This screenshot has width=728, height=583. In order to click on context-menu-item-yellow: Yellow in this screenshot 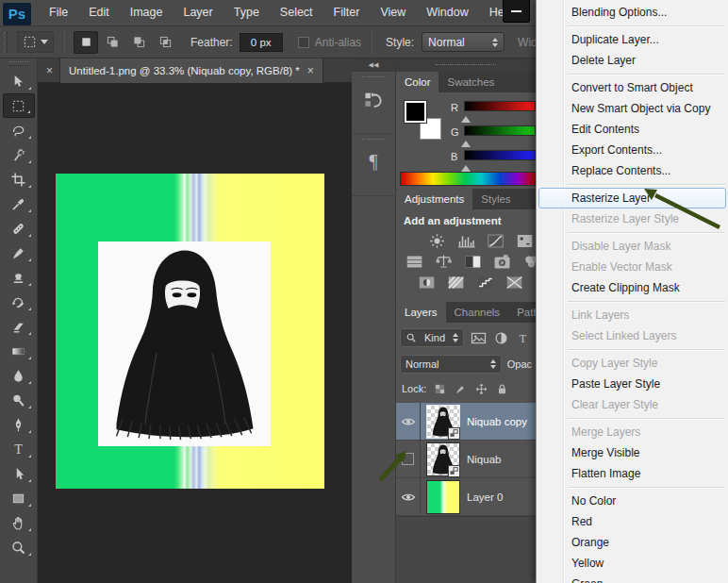, I will do `click(632, 563)`.